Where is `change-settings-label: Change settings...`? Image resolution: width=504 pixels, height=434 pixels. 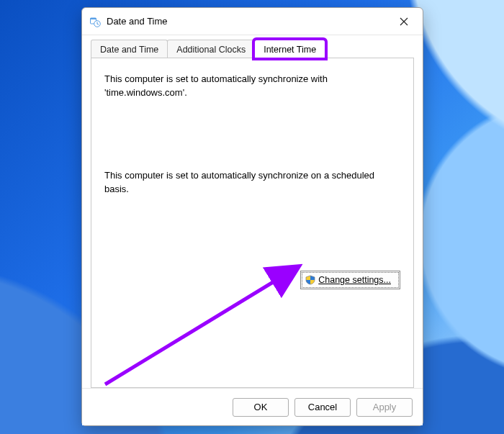
change-settings-label: Change settings... is located at coordinates (354, 280).